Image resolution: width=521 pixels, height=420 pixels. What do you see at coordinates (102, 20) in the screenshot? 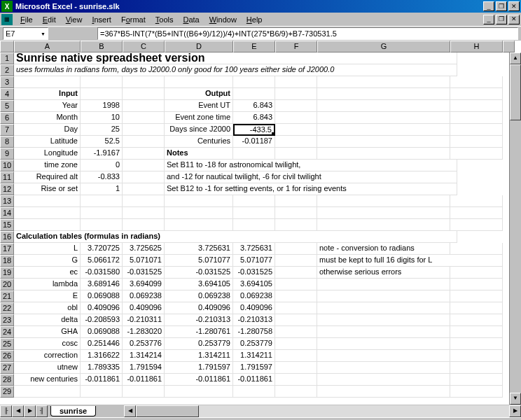
I see `menu-insert: Insert` at bounding box center [102, 20].